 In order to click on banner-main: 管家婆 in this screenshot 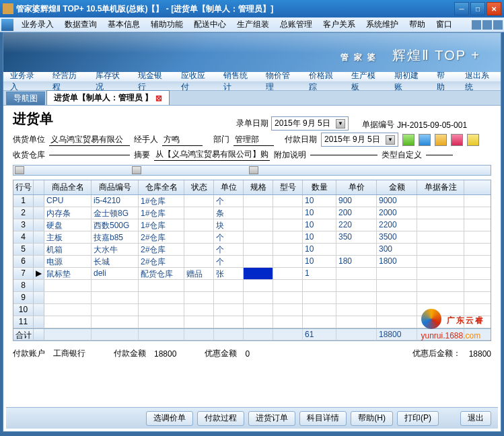, I will do `click(361, 57)`.